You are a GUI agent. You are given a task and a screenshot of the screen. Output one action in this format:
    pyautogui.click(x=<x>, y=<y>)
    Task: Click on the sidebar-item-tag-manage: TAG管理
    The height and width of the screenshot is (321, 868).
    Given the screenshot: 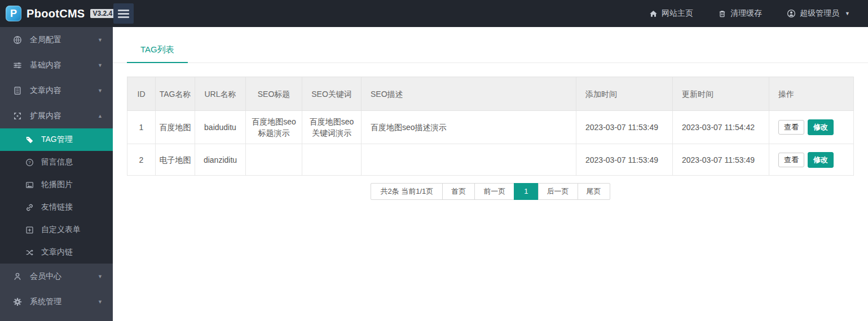 What is the action you would take?
    pyautogui.click(x=56, y=140)
    